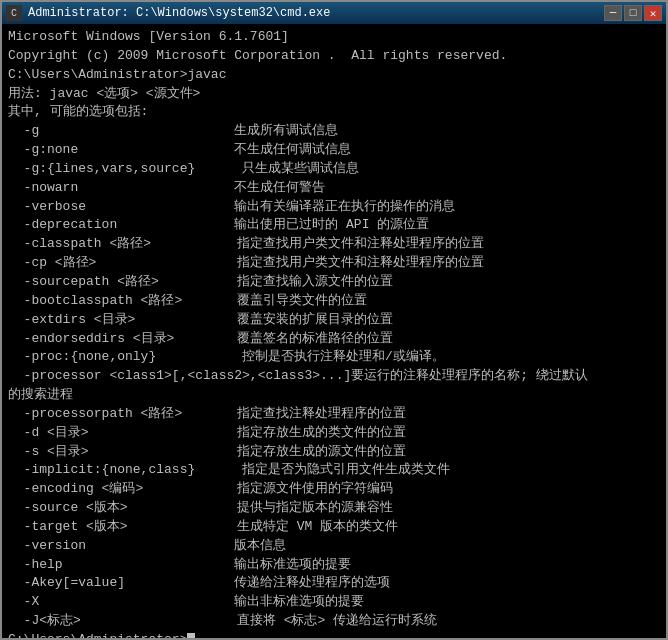 The width and height of the screenshot is (668, 640). Describe the element at coordinates (633, 13) in the screenshot. I see `maximize-button: □` at that location.